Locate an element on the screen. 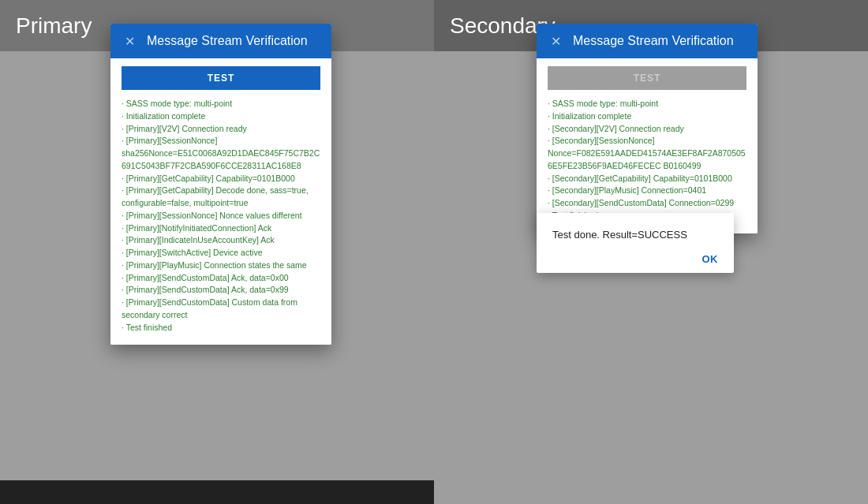  right-test-button: TEST is located at coordinates (647, 78).